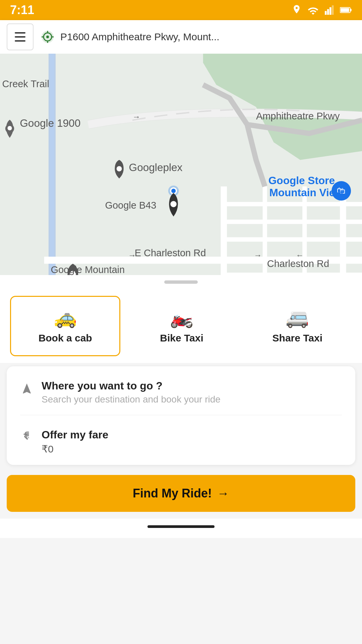  I want to click on share-taxi-icon: 🚐, so click(297, 318).